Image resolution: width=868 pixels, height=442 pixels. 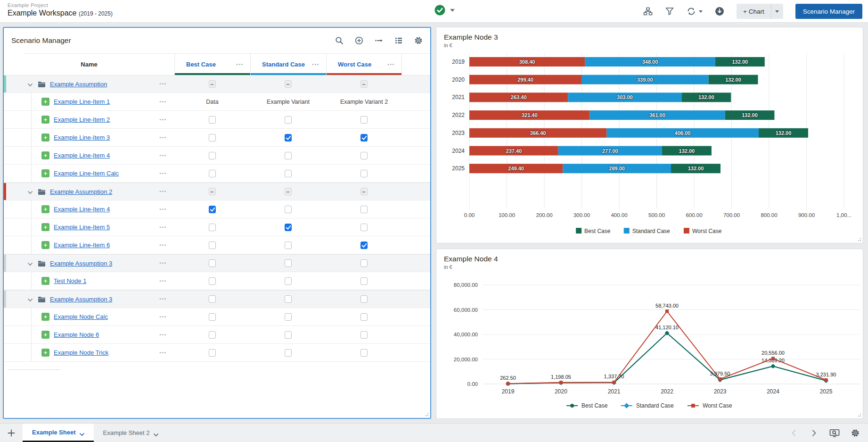 I want to click on row-link: Example Line-Item Calc, so click(x=86, y=174).